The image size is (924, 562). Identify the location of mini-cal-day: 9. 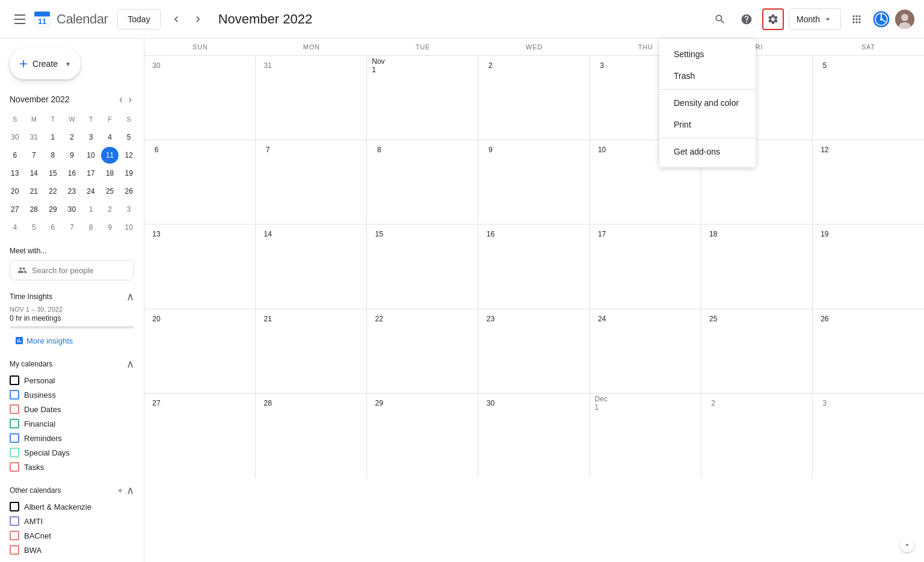
(72, 155).